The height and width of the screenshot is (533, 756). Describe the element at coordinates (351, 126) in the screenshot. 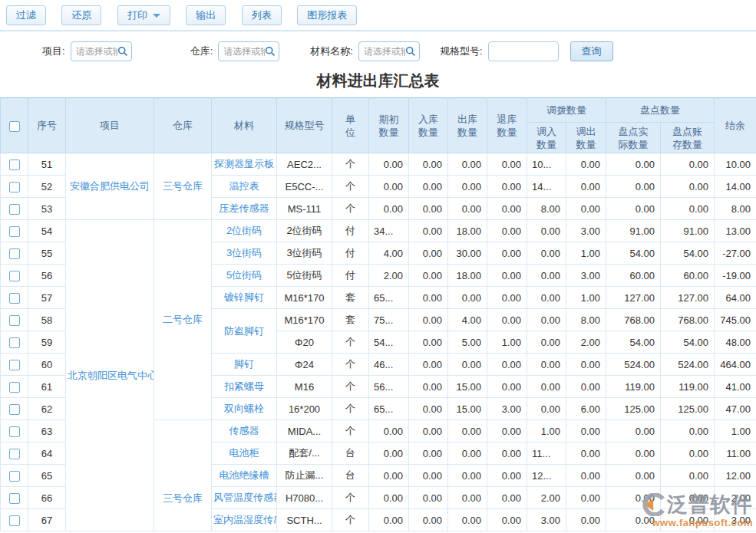

I see `col-unit: 单位` at that location.